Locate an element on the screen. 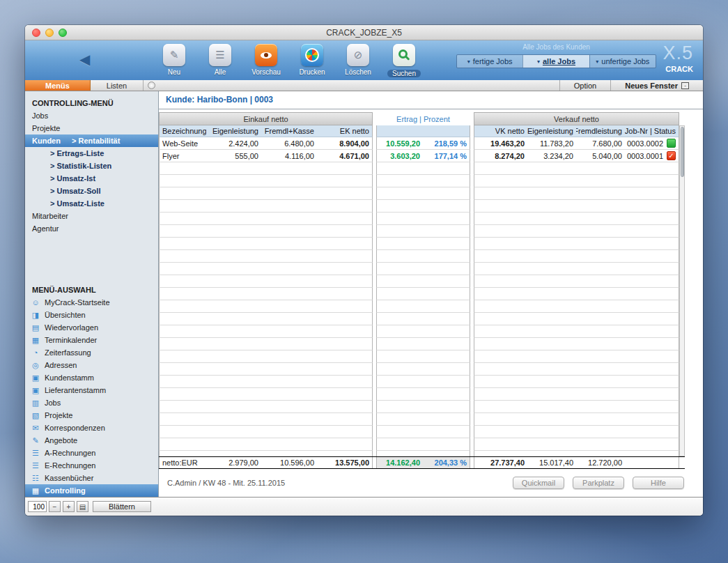 The height and width of the screenshot is (563, 728). back-arrow-icon: ◀ is located at coordinates (85, 59).